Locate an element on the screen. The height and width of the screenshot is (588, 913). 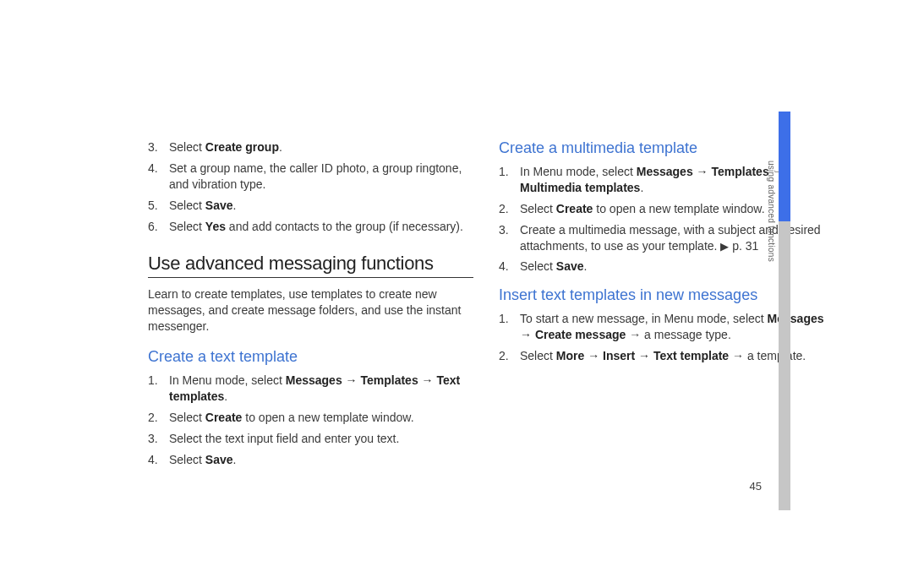
step-1: To start a new message, in Menu mode, se… is located at coordinates (661, 327).